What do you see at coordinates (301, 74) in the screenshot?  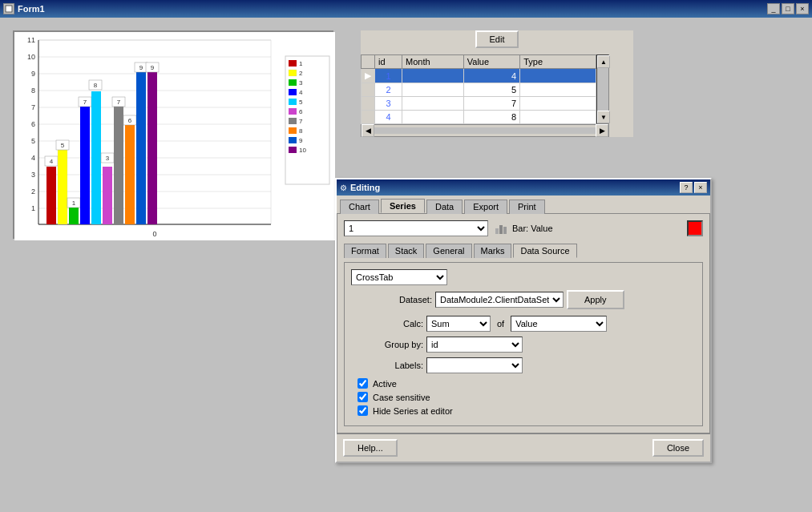 I see `svg-text: 2` at bounding box center [301, 74].